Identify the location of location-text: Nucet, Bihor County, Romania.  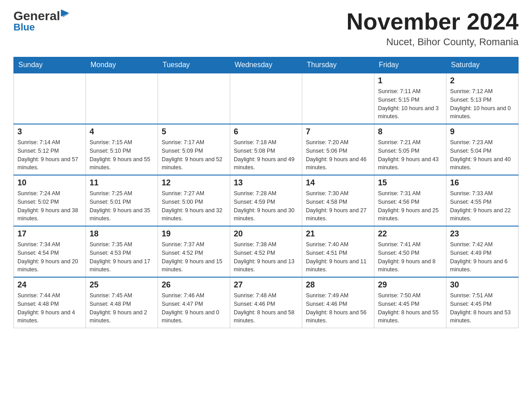
(433, 42).